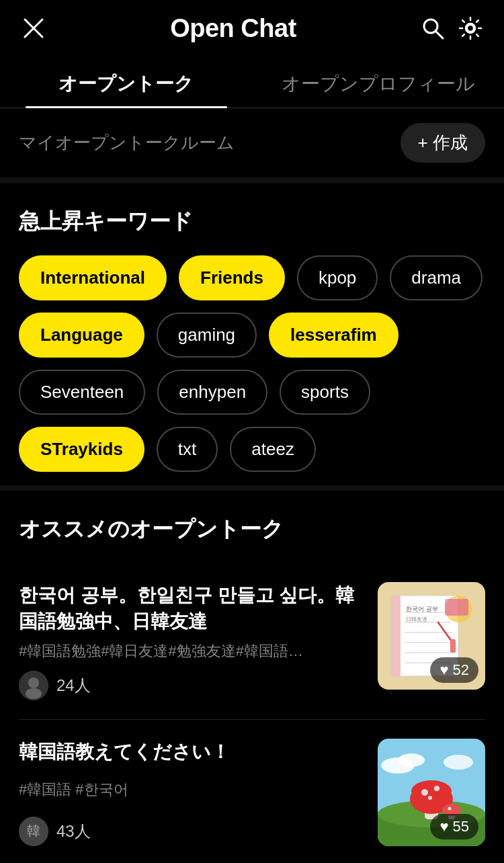  I want to click on page-title: Open Chat, so click(233, 28).